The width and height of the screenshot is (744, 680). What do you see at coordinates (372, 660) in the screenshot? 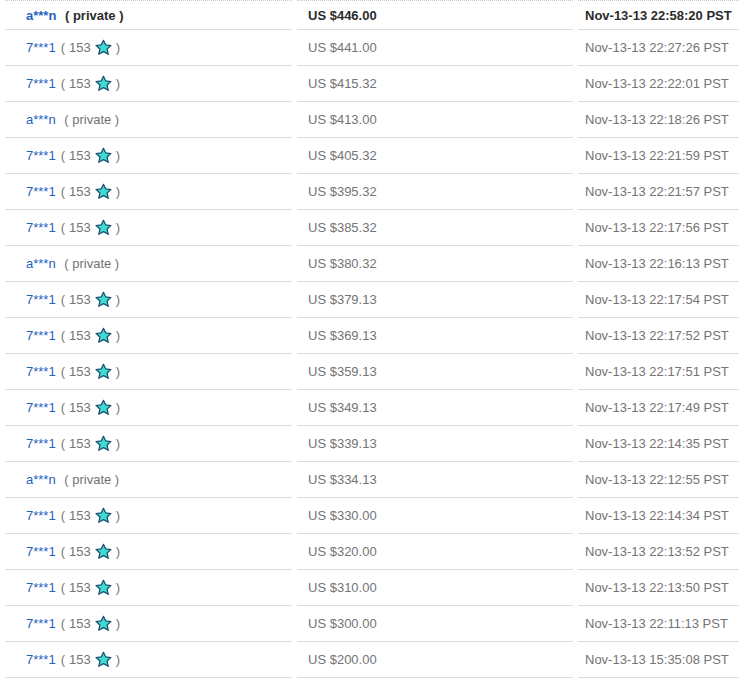
I see `bid-row: 7***1(153) US $200.00 Nov-13-13 15:35:08…` at bounding box center [372, 660].